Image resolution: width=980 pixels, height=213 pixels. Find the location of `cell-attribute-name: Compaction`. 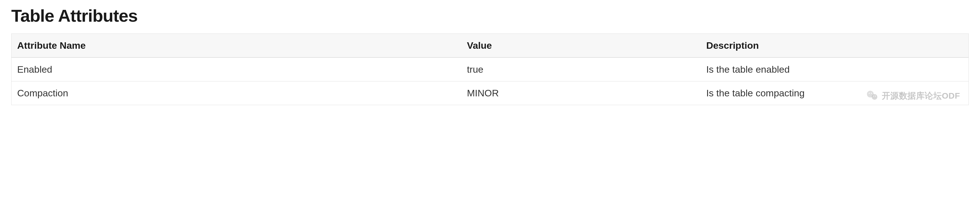

cell-attribute-name: Compaction is located at coordinates (237, 93).